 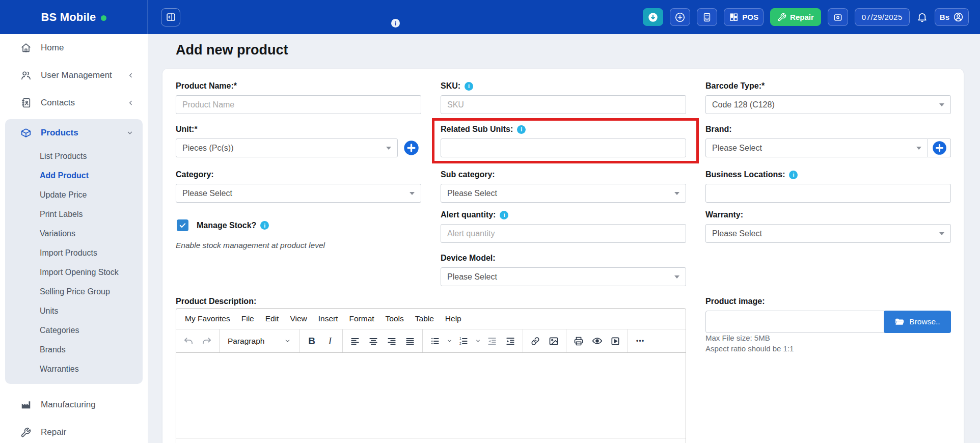 What do you see at coordinates (74, 103) in the screenshot?
I see `sidebar-item-contacts: Contacts` at bounding box center [74, 103].